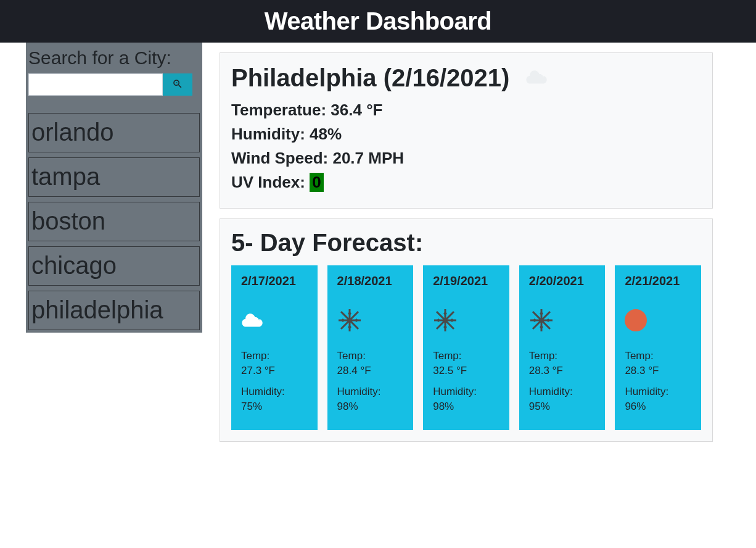 This screenshot has width=756, height=548. I want to click on sidebar: Search for a City: orlandotampabostonchi…, so click(114, 188).